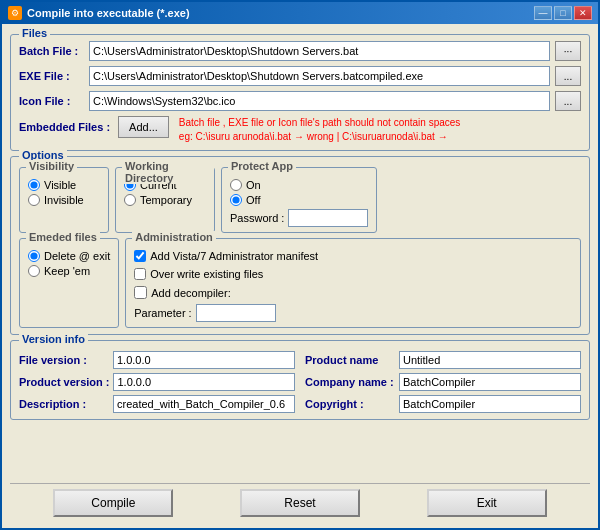 The image size is (600, 530). Describe the element at coordinates (157, 404) in the screenshot. I see `description-row: Description :` at that location.